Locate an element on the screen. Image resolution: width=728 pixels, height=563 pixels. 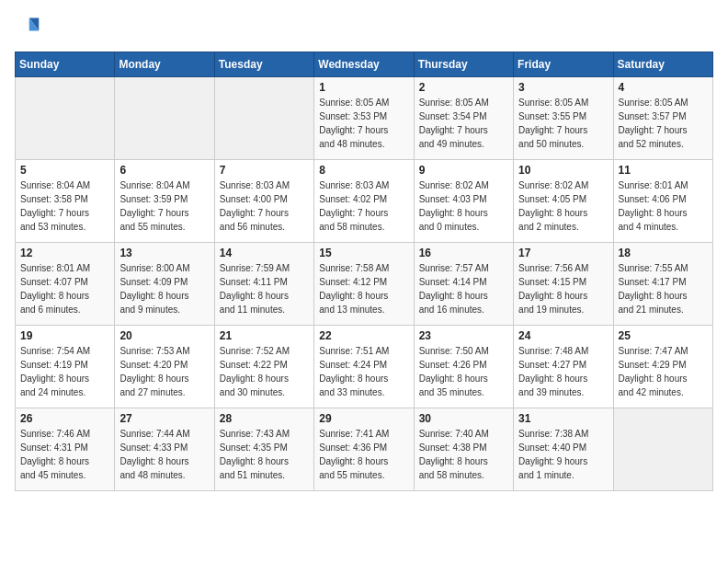
day-number: 9 is located at coordinates (463, 170).